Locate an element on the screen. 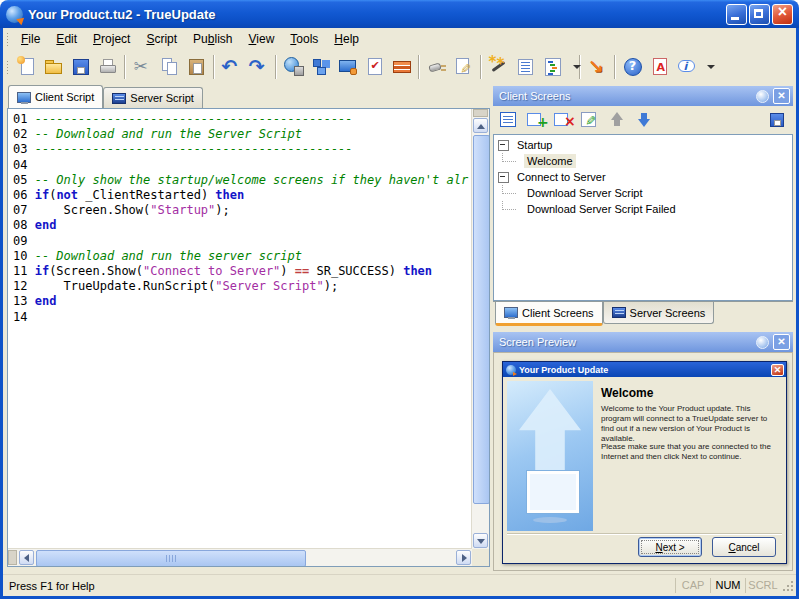 This screenshot has height=599, width=799. code-line: 13 end is located at coordinates (242, 302).